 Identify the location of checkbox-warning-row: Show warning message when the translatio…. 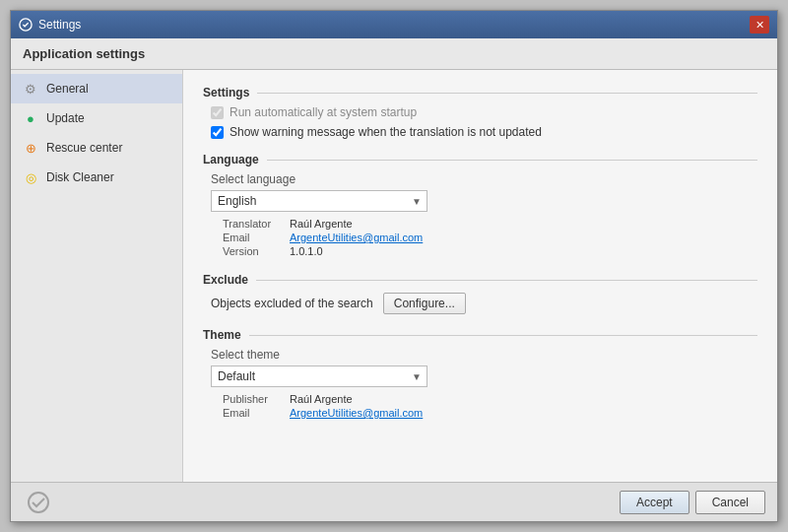
(481, 132).